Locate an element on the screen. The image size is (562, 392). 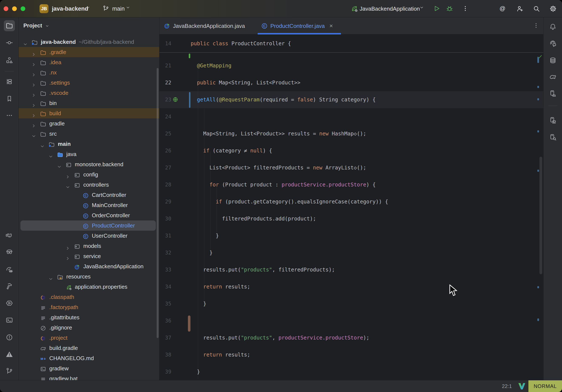
toolbar-ai-assistant-icon is located at coordinates (553, 44).